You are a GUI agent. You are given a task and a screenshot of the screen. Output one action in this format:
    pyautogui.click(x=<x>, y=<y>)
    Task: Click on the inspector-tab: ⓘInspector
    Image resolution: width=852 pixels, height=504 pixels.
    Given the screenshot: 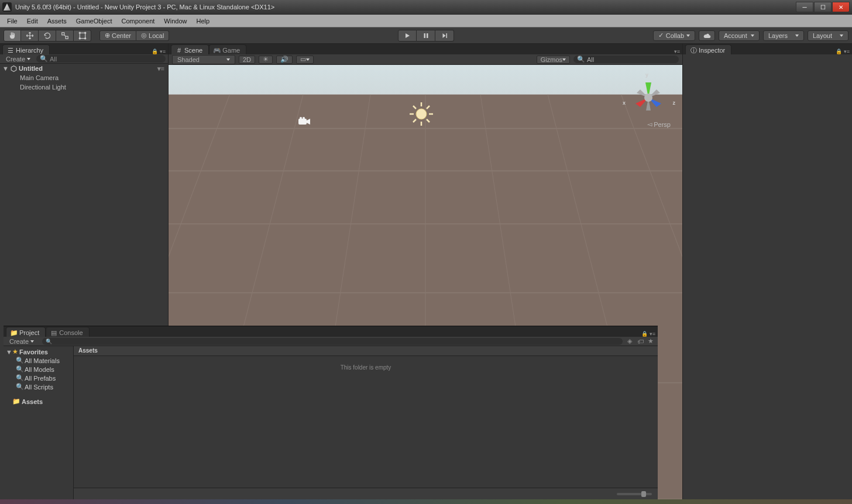 What is the action you would take?
    pyautogui.click(x=708, y=49)
    